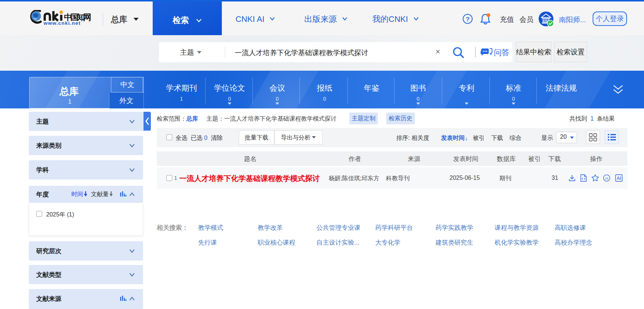 This screenshot has width=644, height=309. Describe the element at coordinates (619, 178) in the screenshot. I see `svg-text: AI` at that location.